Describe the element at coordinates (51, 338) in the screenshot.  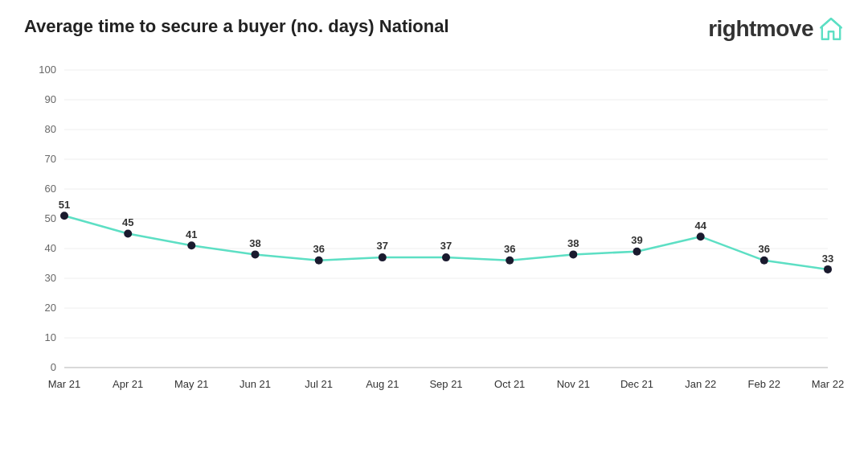
I see `svg-text: 10` at that location.